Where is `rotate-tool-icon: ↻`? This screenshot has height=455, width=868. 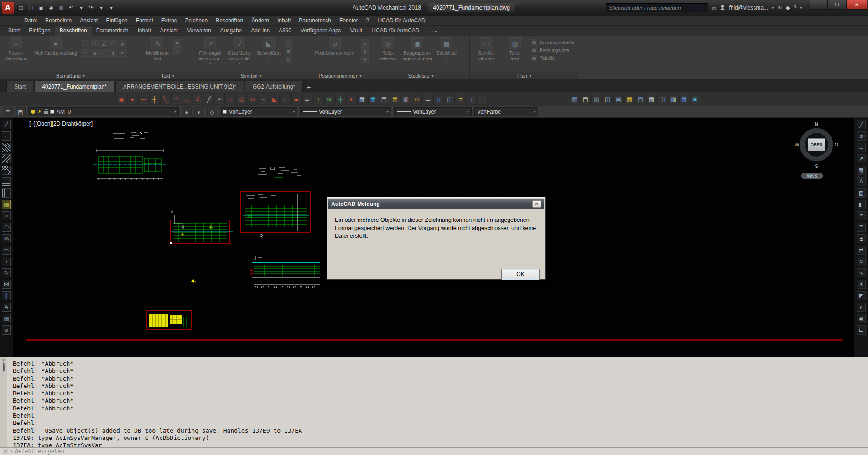
rotate-tool-icon: ↻ is located at coordinates (6, 273).